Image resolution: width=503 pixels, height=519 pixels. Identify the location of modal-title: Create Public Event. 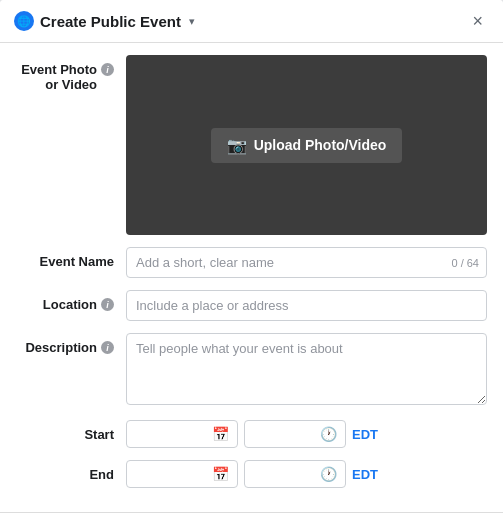
(110, 22).